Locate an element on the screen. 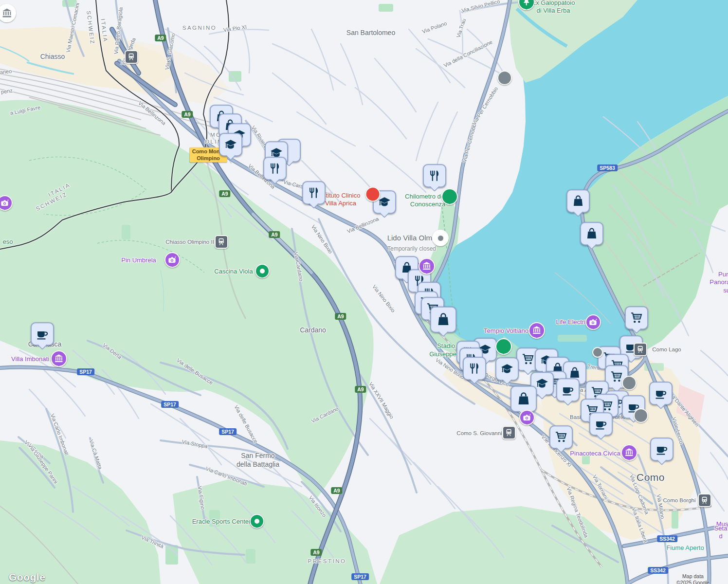 The image size is (728, 584). hospital-poi-marker is located at coordinates (373, 195).